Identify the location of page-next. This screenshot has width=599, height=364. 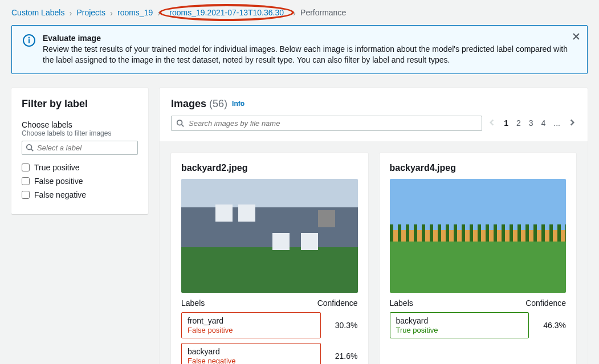
(572, 123).